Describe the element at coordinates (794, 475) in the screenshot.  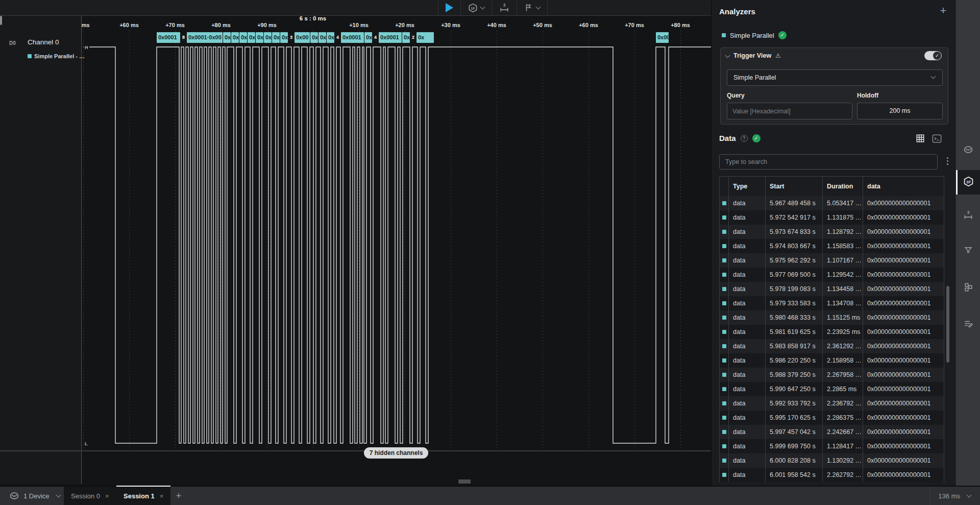
I see `table-cell: 6.001 958 542 s` at that location.